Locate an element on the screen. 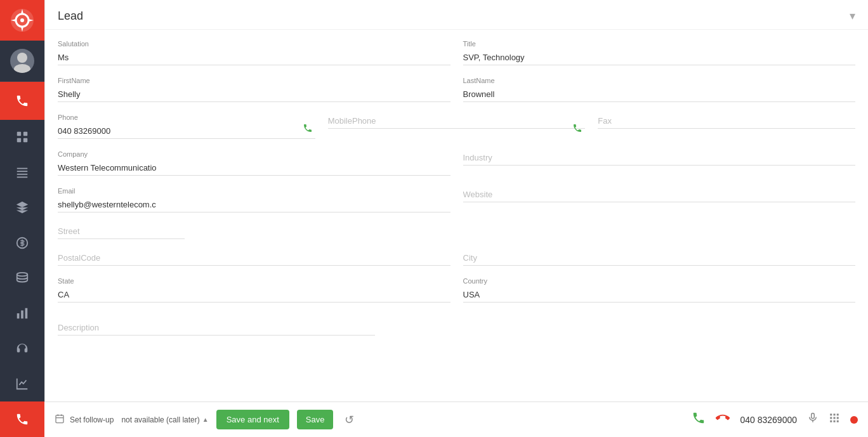 The image size is (868, 437). state-input is located at coordinates (254, 295).